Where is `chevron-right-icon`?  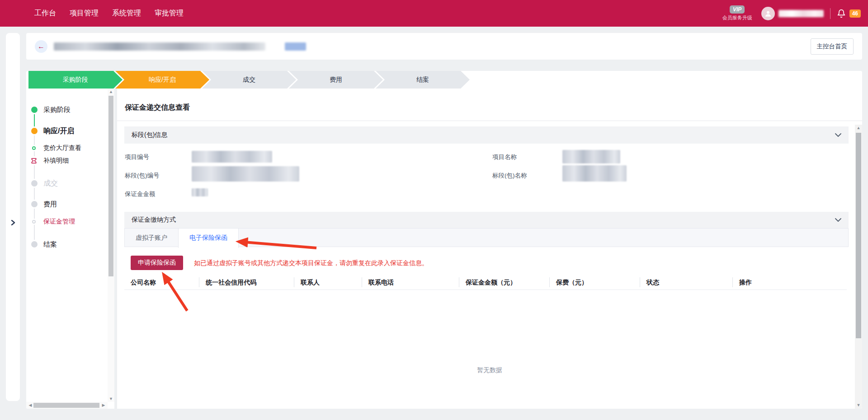
chevron-right-icon is located at coordinates (13, 223).